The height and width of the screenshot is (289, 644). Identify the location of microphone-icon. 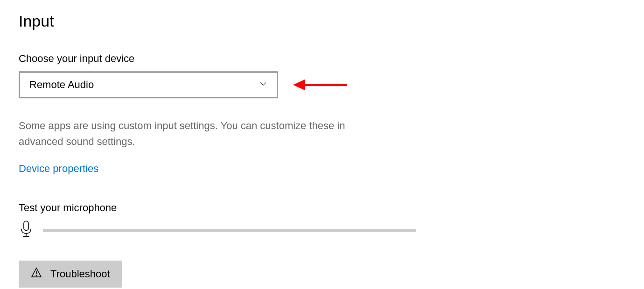
(26, 230).